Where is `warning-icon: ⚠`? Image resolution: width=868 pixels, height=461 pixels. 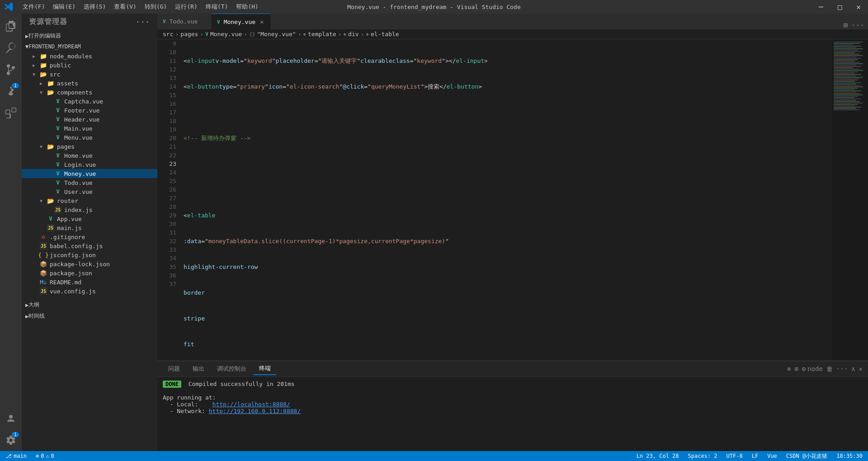 warning-icon: ⚠ is located at coordinates (47, 456).